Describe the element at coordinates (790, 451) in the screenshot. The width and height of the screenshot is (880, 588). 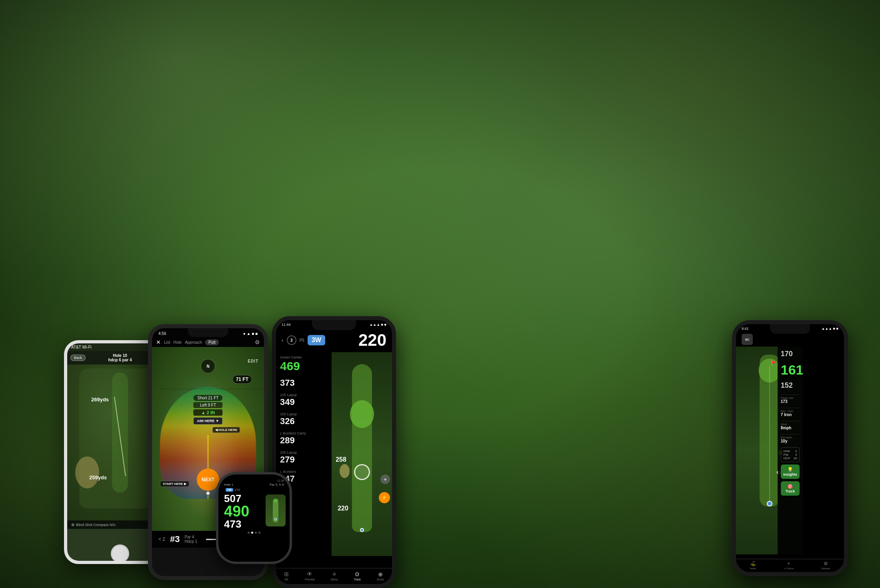
I see `phone-4-hole-row: Hole 2` at that location.